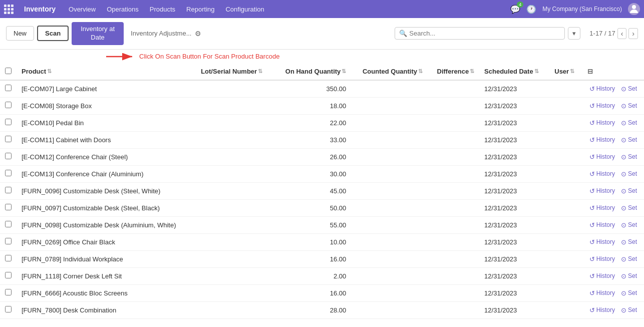 The width and height of the screenshot is (644, 327). What do you see at coordinates (40, 9) in the screenshot?
I see `app-name: Inventory` at bounding box center [40, 9].